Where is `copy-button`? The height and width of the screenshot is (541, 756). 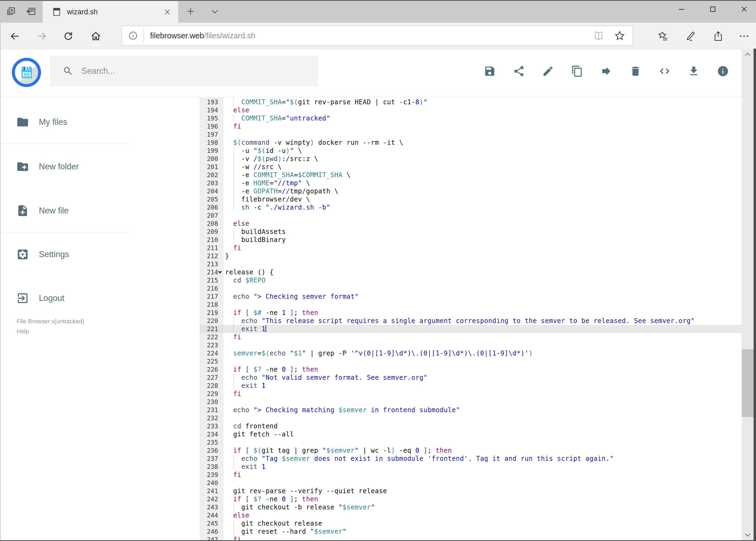
copy-button is located at coordinates (577, 71).